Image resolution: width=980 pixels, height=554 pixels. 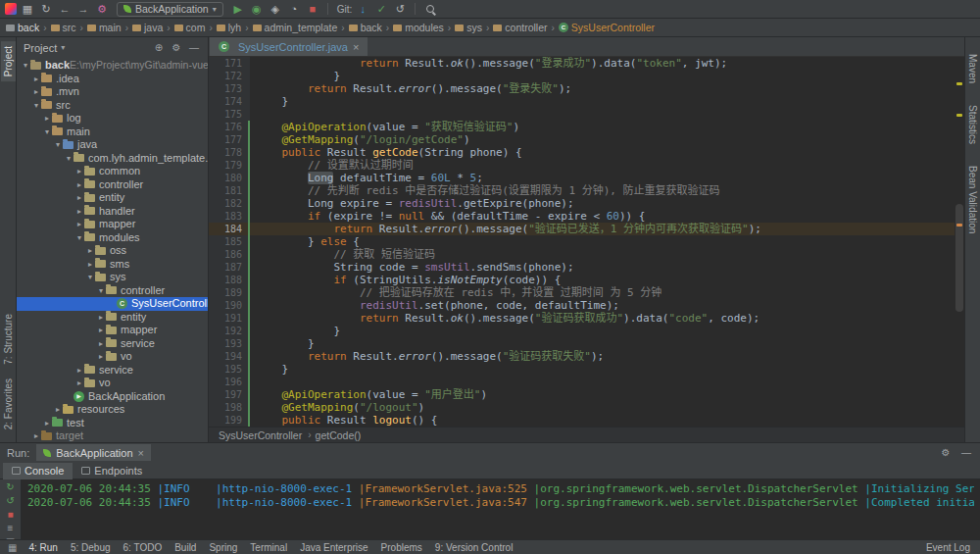 I want to click on code-line-174: 174 }, so click(x=582, y=102).